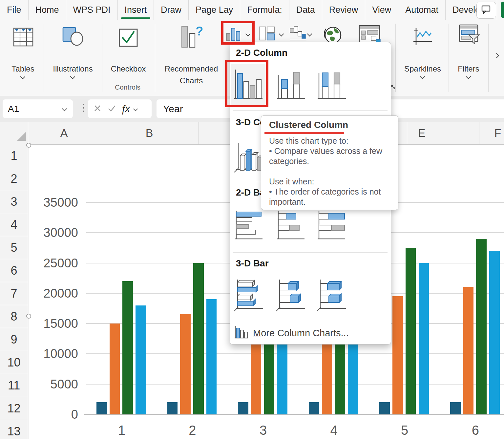 The height and width of the screenshot is (439, 504). Describe the element at coordinates (469, 69) in the screenshot. I see `filters-label: Filters` at that location.